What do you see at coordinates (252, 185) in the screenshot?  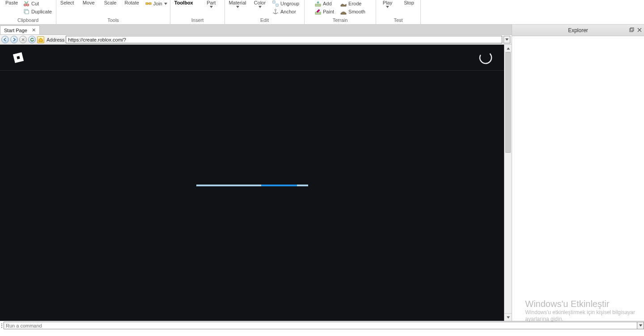 I see `loading-progress-track` at bounding box center [252, 185].